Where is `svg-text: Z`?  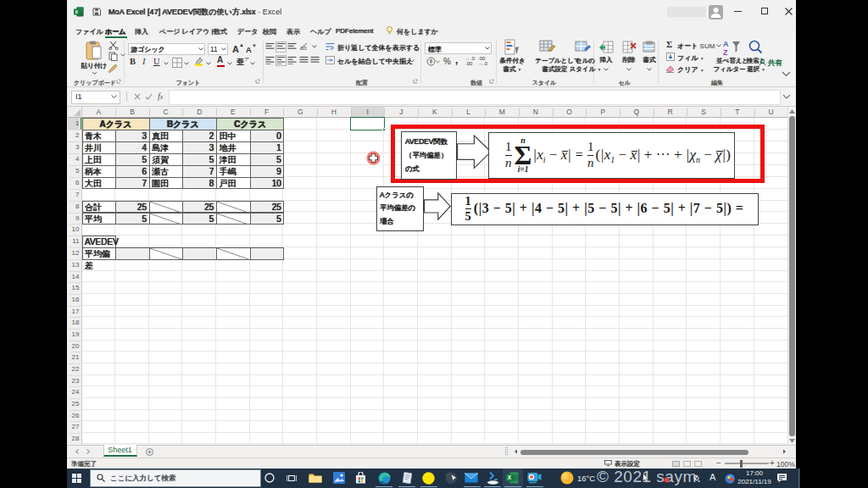 svg-text: Z is located at coordinates (726, 53).